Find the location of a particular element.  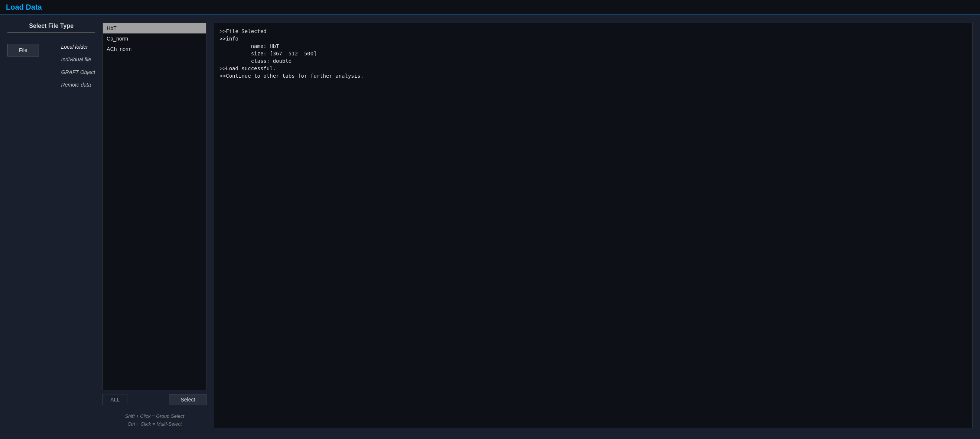

select-button: Select is located at coordinates (188, 400).